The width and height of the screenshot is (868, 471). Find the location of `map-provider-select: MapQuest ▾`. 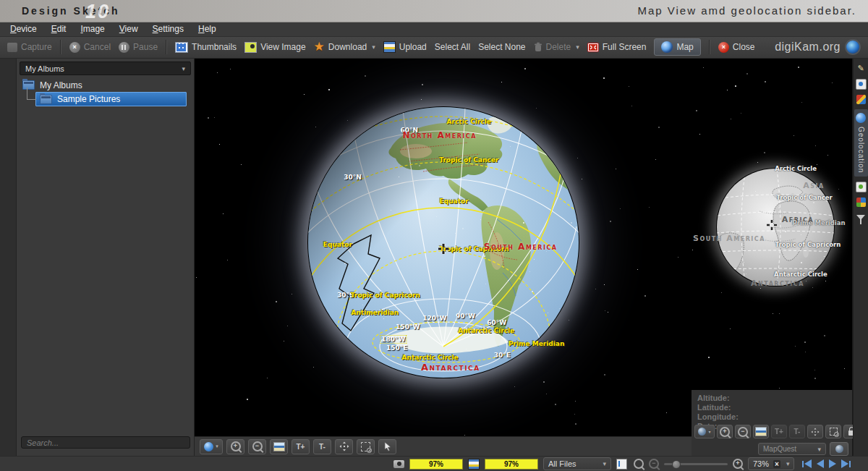

map-provider-select: MapQuest ▾ is located at coordinates (792, 449).